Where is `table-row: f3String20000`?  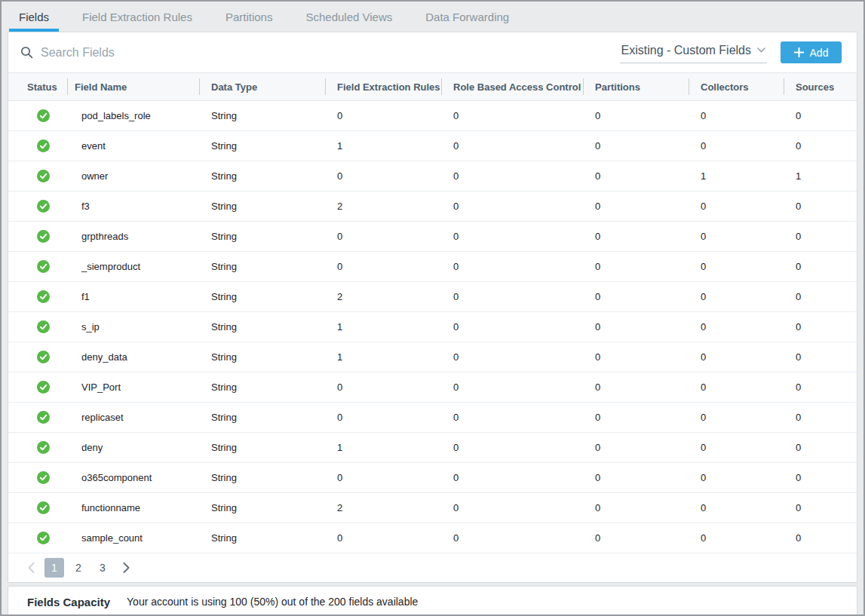
table-row: f3String20000 is located at coordinates (433, 207).